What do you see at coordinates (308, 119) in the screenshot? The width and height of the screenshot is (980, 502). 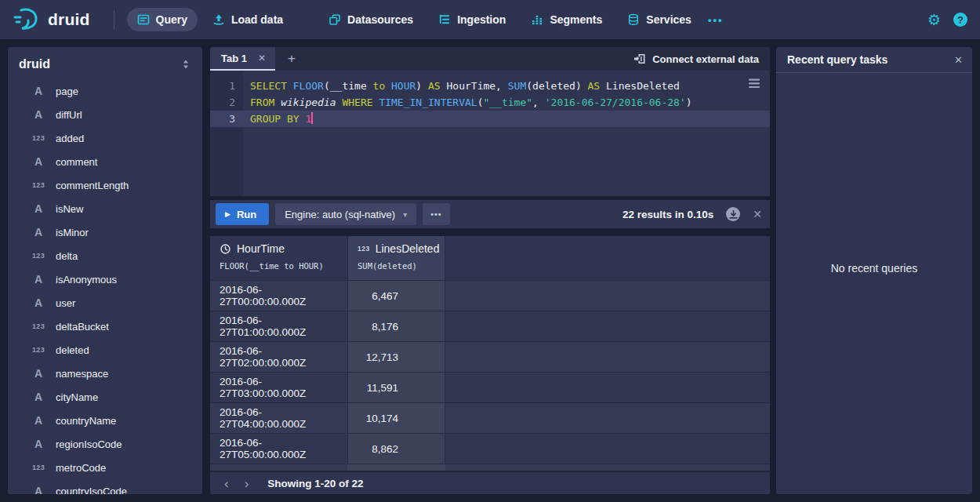 I see `code-token: 1` at bounding box center [308, 119].